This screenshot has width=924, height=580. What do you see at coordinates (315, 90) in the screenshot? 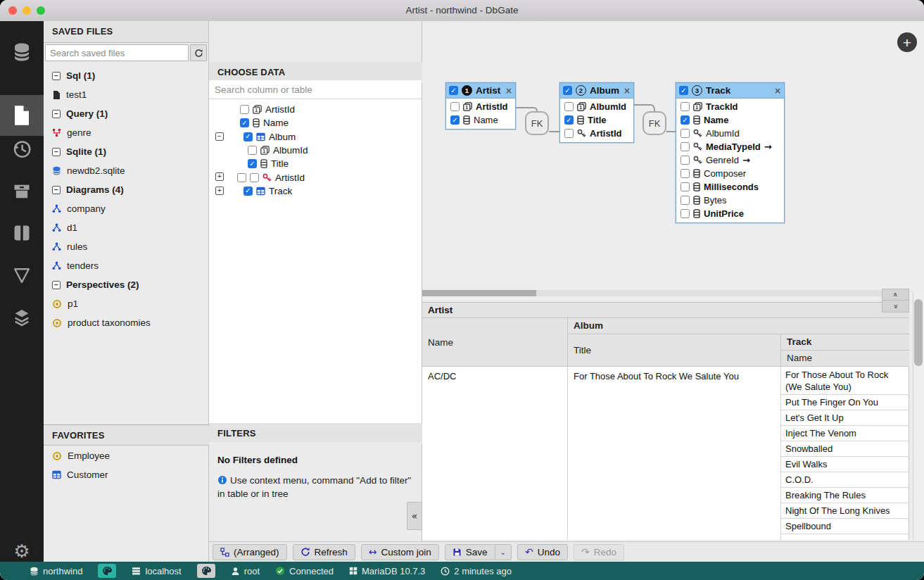
I see `choose-data-search-input` at bounding box center [315, 90].